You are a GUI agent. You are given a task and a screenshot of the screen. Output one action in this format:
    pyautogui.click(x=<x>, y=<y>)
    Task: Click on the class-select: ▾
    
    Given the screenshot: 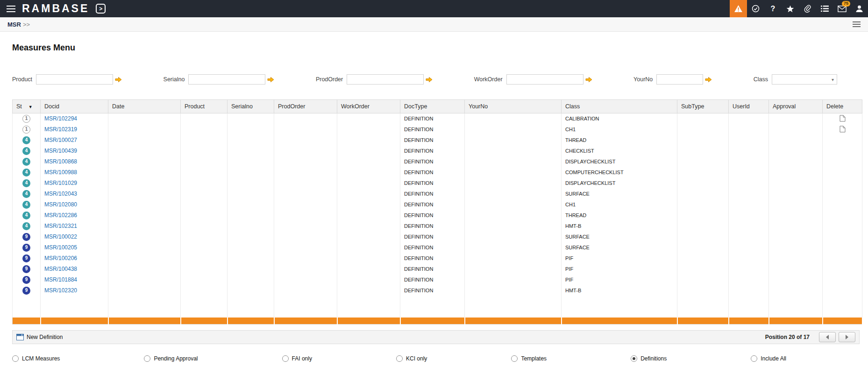 What is the action you would take?
    pyautogui.click(x=804, y=79)
    